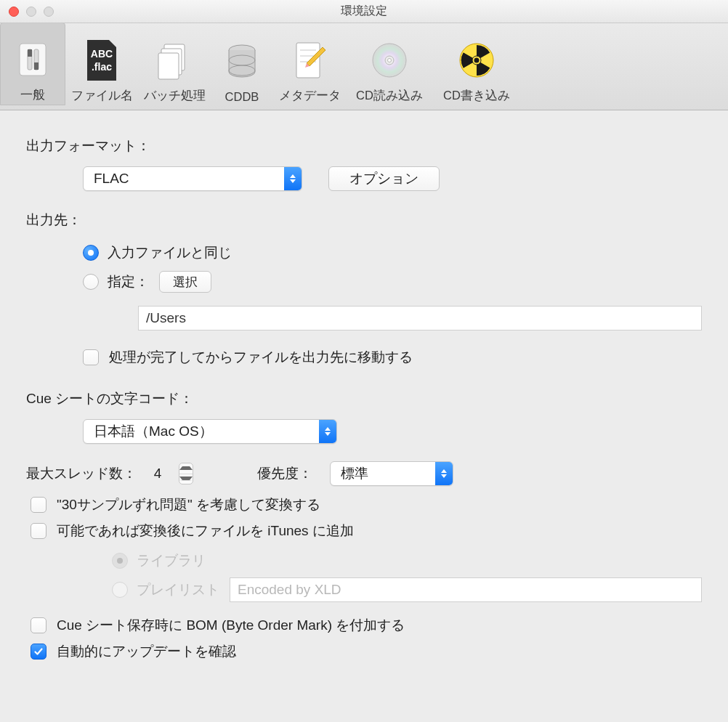 This screenshot has width=728, height=722. What do you see at coordinates (420, 318) in the screenshot?
I see `dest-path-field: /Users` at bounding box center [420, 318].